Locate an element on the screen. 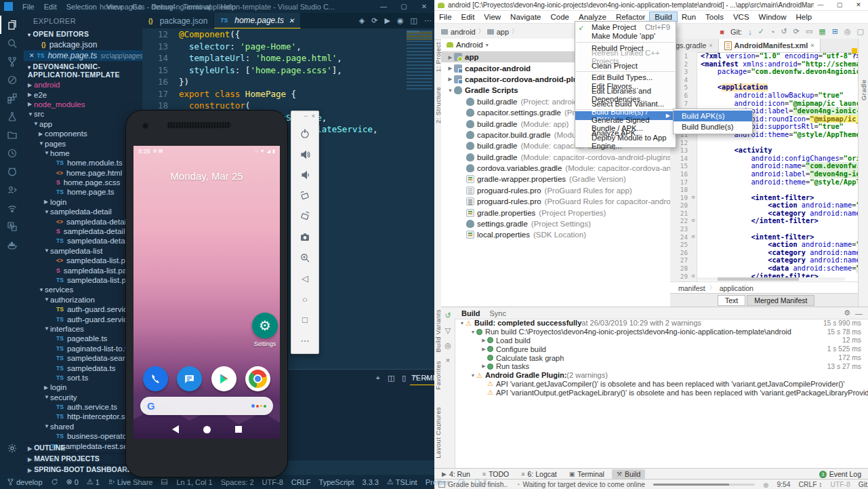 This screenshot has height=489, width=868. tree-item-components: ▶components is located at coordinates (83, 134).